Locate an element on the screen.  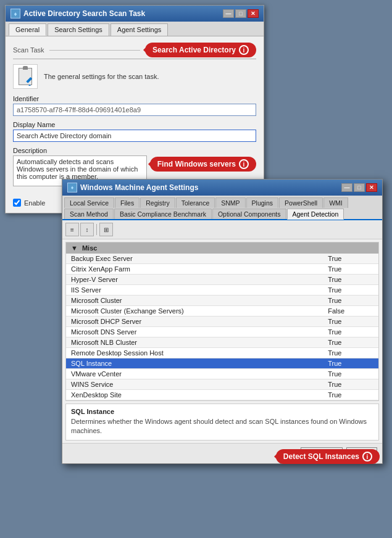
search-ad-callout-text: Search Active Directory is located at coordinates (194, 50).